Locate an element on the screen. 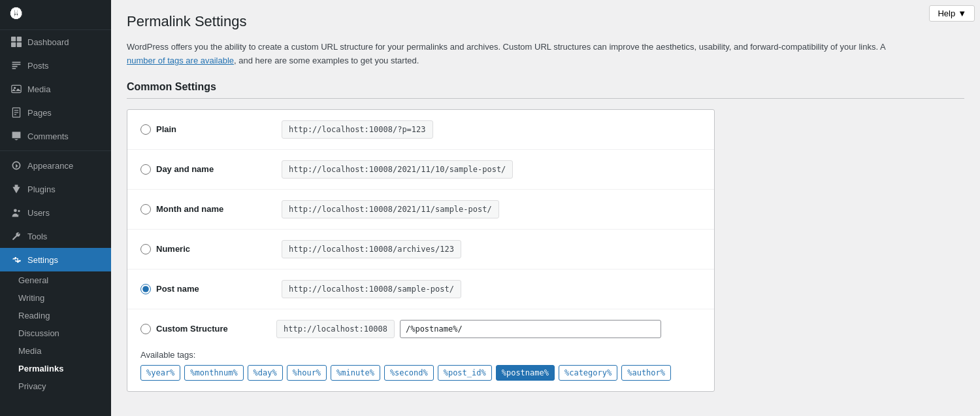  tag-day: %day% is located at coordinates (265, 373).